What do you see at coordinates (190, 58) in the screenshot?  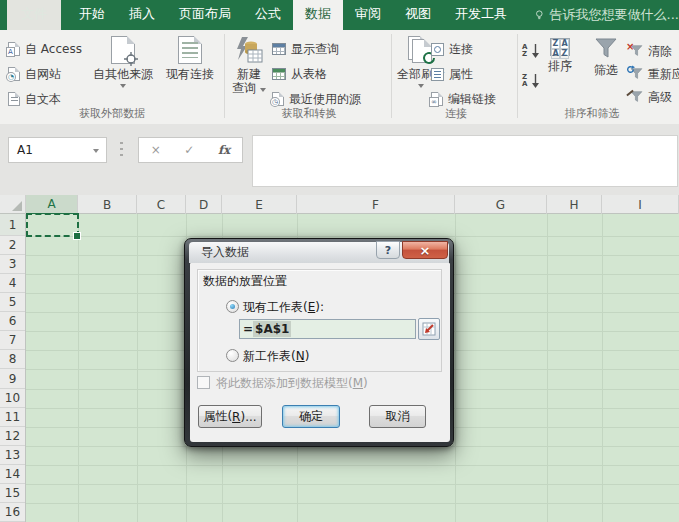 I see `existing-connections-button: 现有连接` at bounding box center [190, 58].